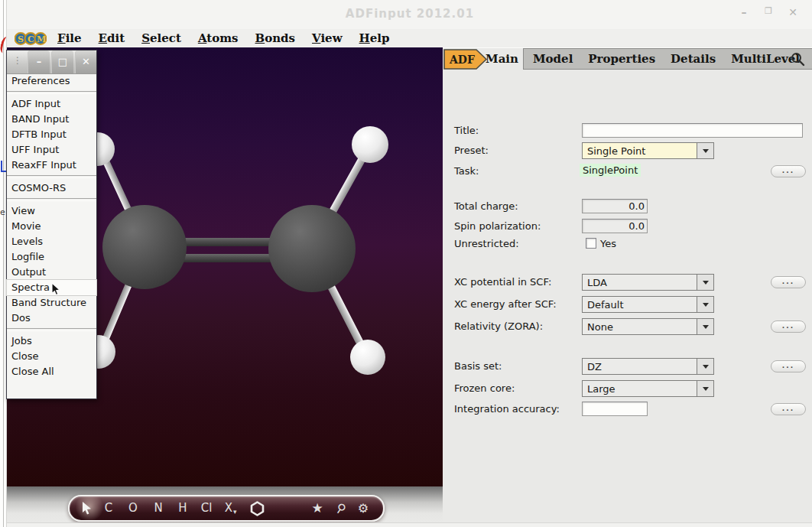 The image size is (812, 527). Describe the element at coordinates (312, 249) in the screenshot. I see `carbon-atom-right` at that location.